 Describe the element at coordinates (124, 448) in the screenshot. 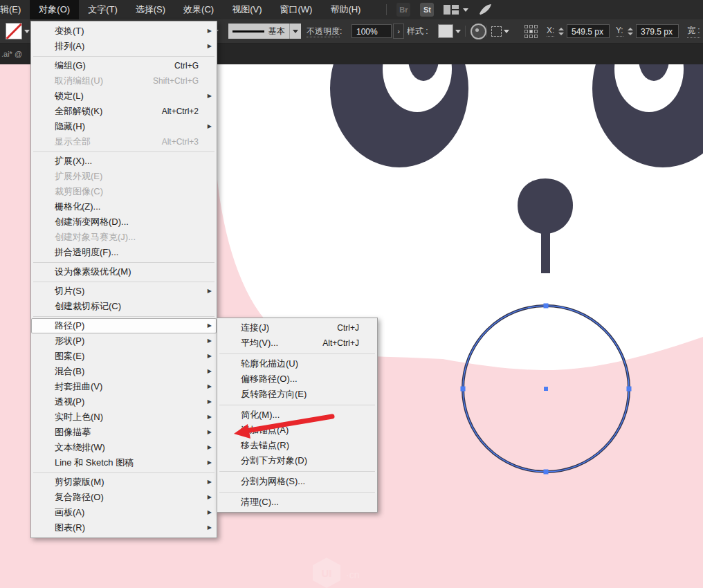

I see `menu-item-text-wrap: 文本绕排(W)▶` at that location.